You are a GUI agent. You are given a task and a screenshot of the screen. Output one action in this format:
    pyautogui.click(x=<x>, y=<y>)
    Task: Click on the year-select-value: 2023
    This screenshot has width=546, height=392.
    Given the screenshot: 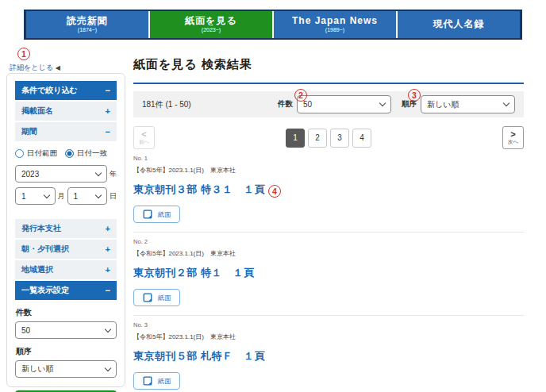 What is the action you would take?
    pyautogui.click(x=30, y=175)
    